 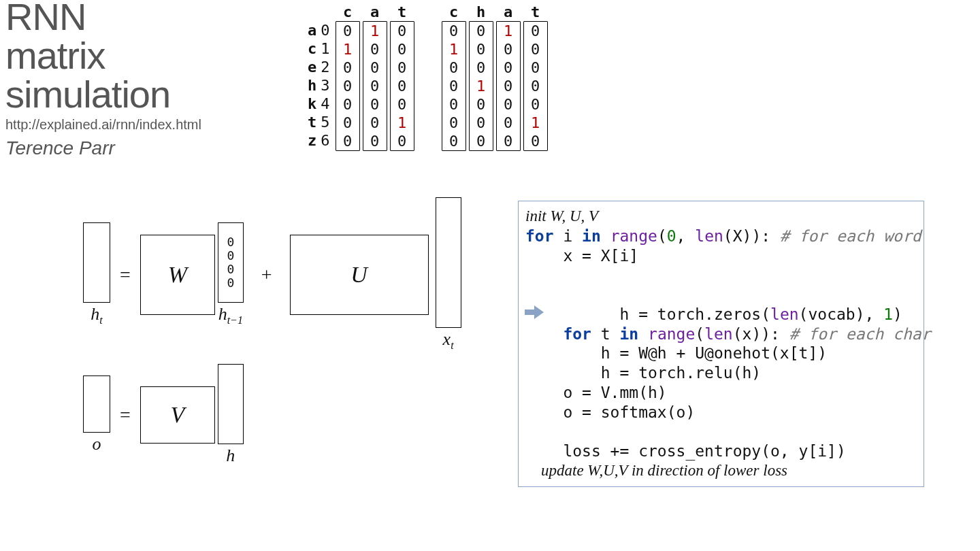 What do you see at coordinates (125, 275) in the screenshot?
I see `equals-1: =` at bounding box center [125, 275].